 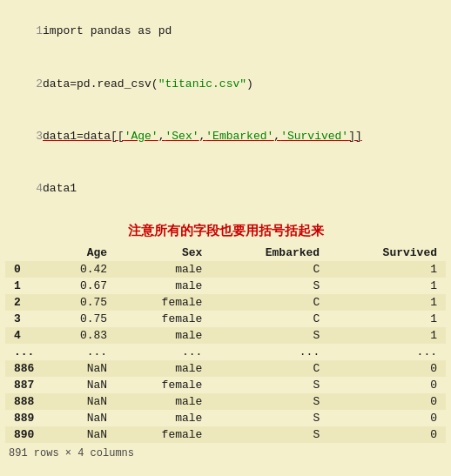 What do you see at coordinates (226, 84) in the screenshot?
I see `code-line-2: 2data=pd.read_csv("titanic.csv")` at bounding box center [226, 84].